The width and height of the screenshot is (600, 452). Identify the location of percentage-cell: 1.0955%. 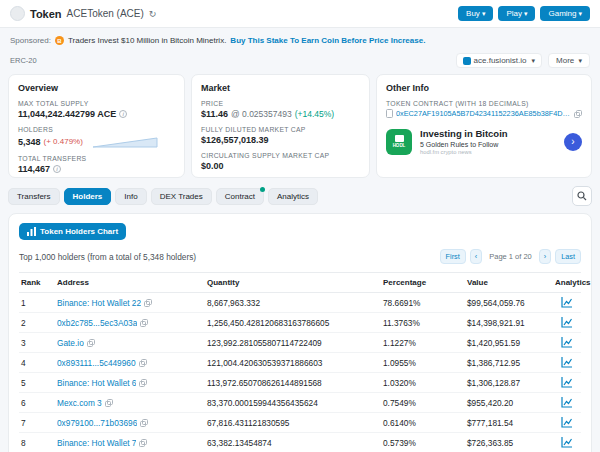
(425, 363).